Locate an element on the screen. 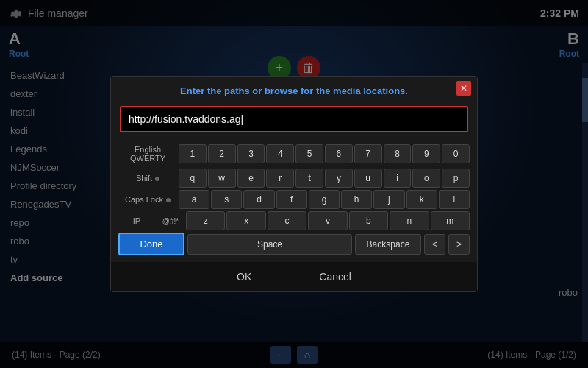 The width and height of the screenshot is (588, 368). kb-key-p: p is located at coordinates (456, 178).